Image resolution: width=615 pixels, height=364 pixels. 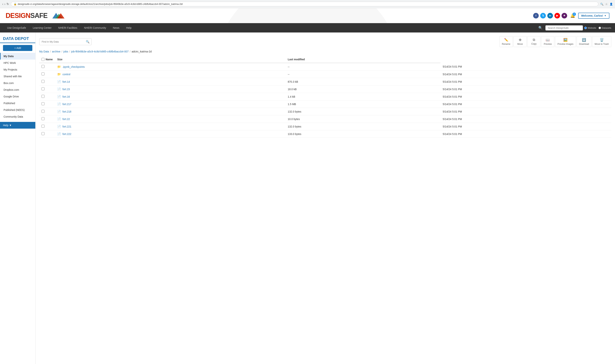 What do you see at coordinates (62, 42) in the screenshot?
I see `find-in-my-data-input` at bounding box center [62, 42].